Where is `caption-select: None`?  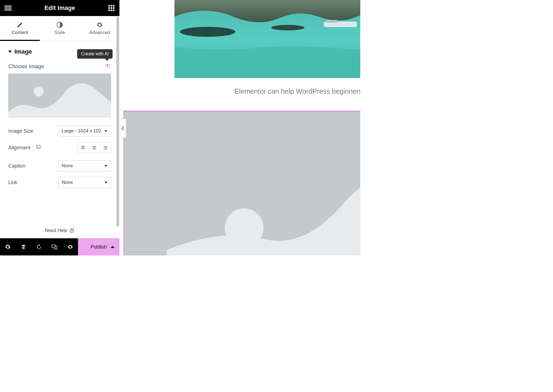
caption-select: None is located at coordinates (85, 166).